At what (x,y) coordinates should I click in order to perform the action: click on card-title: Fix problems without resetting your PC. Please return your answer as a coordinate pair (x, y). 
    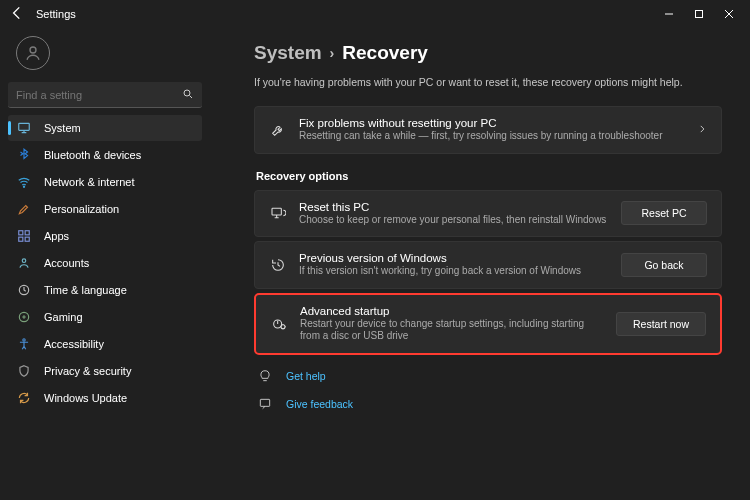
    Looking at the image, I should click on (493, 123).